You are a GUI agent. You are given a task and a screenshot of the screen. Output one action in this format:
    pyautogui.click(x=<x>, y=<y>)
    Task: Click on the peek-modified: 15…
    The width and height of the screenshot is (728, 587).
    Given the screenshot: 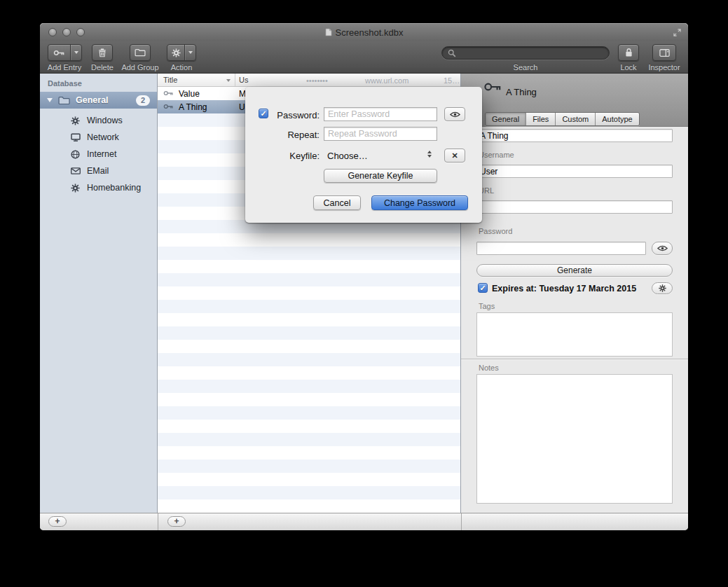 What is the action you would take?
    pyautogui.click(x=451, y=81)
    